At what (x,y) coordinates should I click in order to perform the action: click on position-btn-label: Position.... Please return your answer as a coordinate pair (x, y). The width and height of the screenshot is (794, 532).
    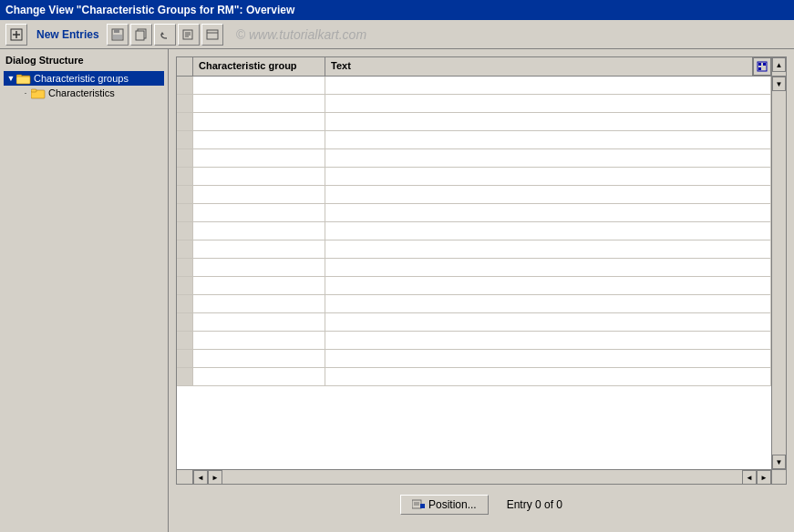
    Looking at the image, I should click on (452, 505).